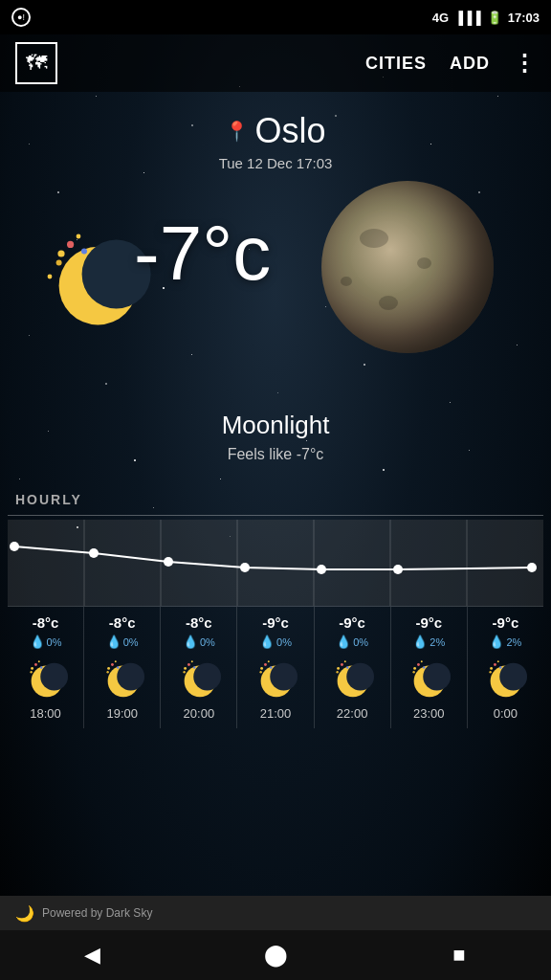 The width and height of the screenshot is (551, 980). What do you see at coordinates (276, 163) in the screenshot?
I see `city-date: Tue 12 Dec 17:03` at bounding box center [276, 163].